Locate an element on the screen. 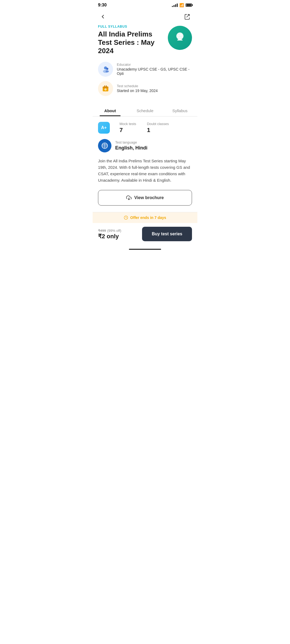 The height and width of the screenshot is (644, 290). home-indicator is located at coordinates (145, 249).